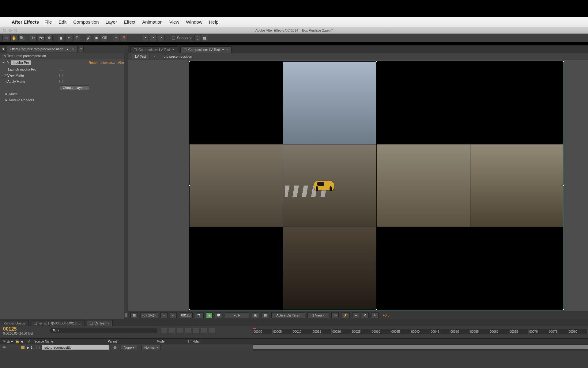  What do you see at coordinates (200, 342) in the screenshot?
I see `col-trkmat: T TrkMat` at bounding box center [200, 342].